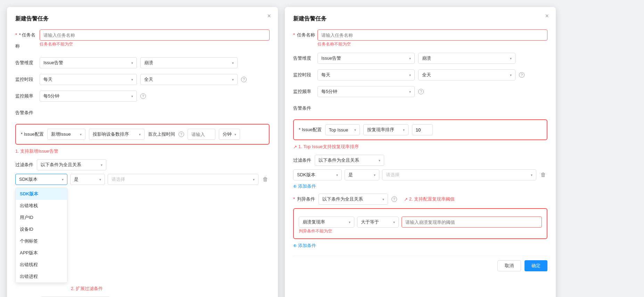 This screenshot has width=644, height=297. Describe the element at coordinates (432, 38) in the screenshot. I see `right-task-name-content: 任务名称不能为空` at that location.